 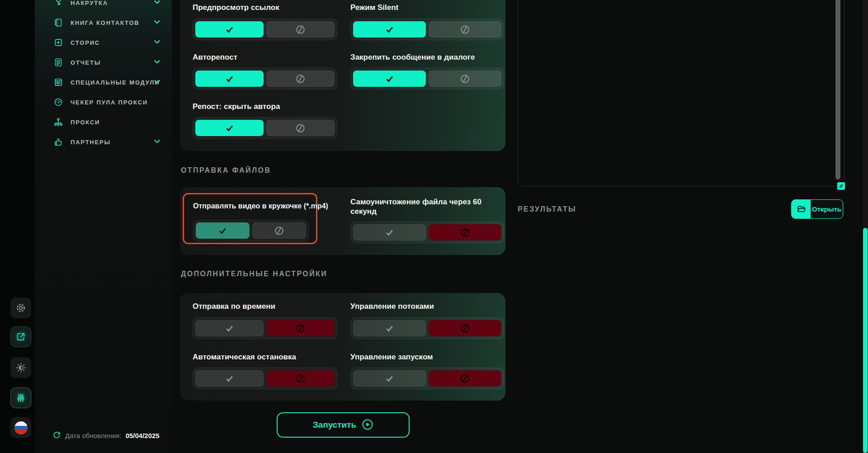 I want to click on theme-button, so click(x=21, y=368).